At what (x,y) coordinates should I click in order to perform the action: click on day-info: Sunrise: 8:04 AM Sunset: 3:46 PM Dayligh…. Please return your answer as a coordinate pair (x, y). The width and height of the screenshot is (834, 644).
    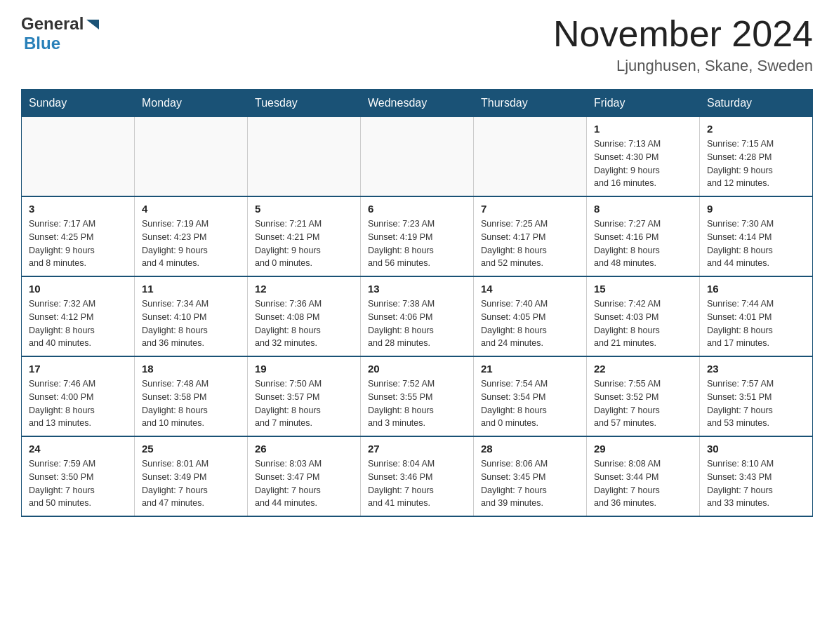
    Looking at the image, I should click on (417, 484).